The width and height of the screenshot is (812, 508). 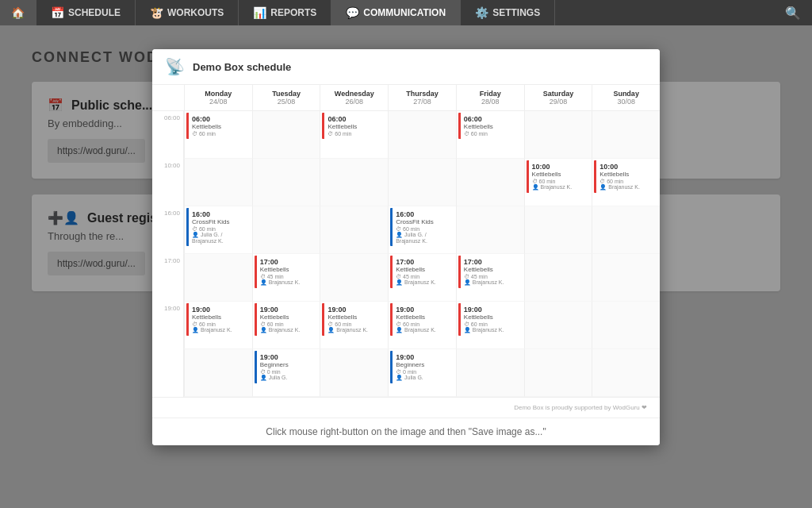 I want to click on time-1000: 10:00, so click(x=168, y=183).